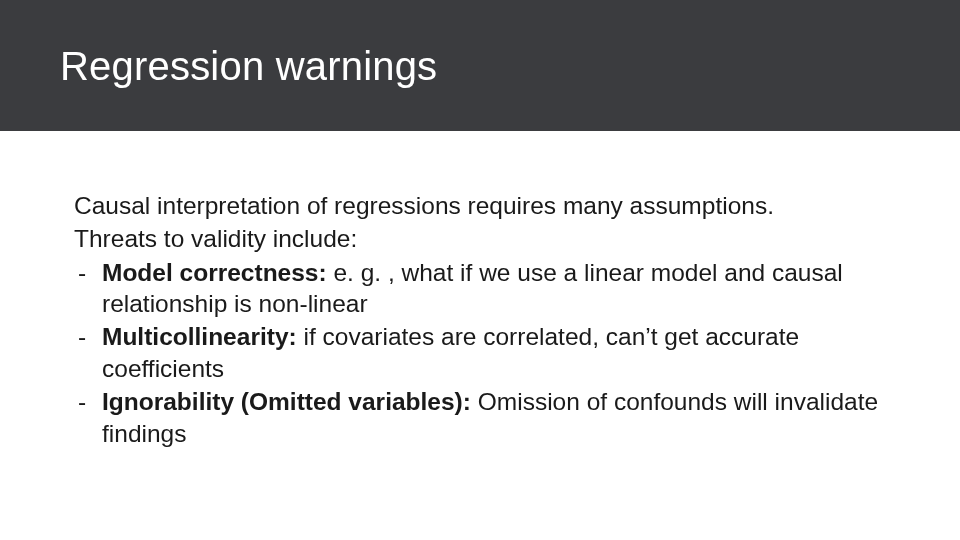 Image resolution: width=960 pixels, height=540 pixels. Describe the element at coordinates (214, 272) in the screenshot. I see `bullet-term: Model correctness:` at that location.